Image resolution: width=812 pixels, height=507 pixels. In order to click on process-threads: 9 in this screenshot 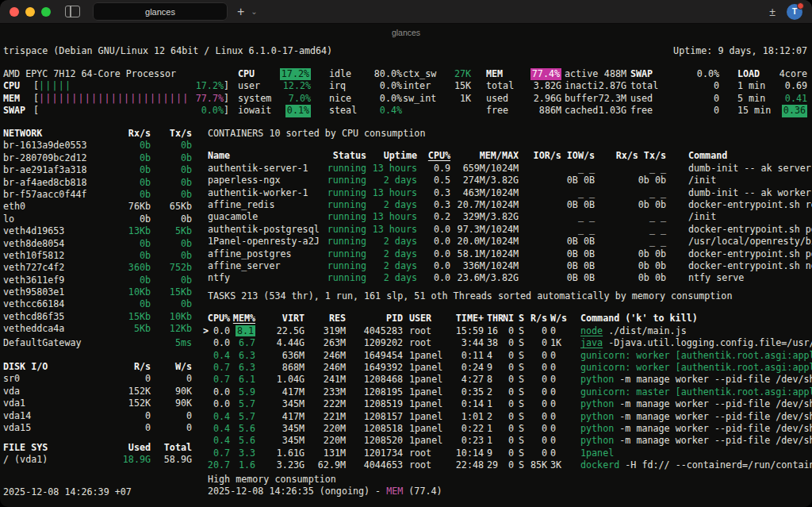, I will do `click(495, 368)`.